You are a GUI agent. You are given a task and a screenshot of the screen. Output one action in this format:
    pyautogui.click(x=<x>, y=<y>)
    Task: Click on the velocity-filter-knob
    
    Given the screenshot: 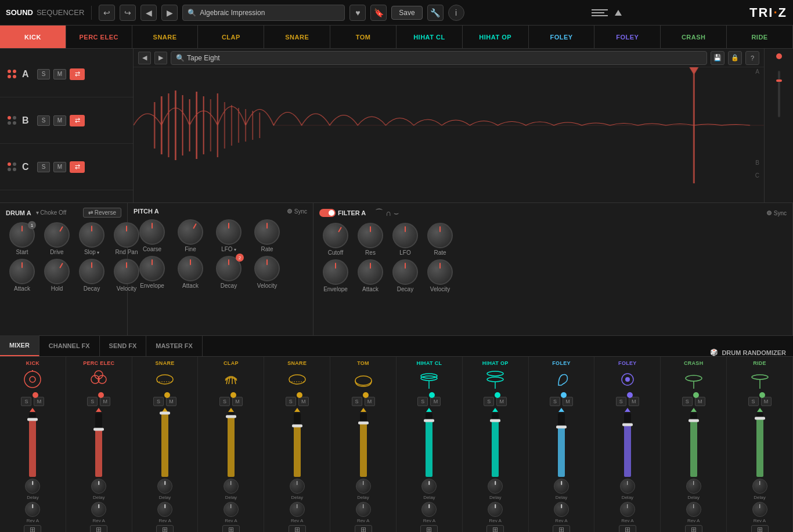 What is the action you would take?
    pyautogui.click(x=440, y=272)
    